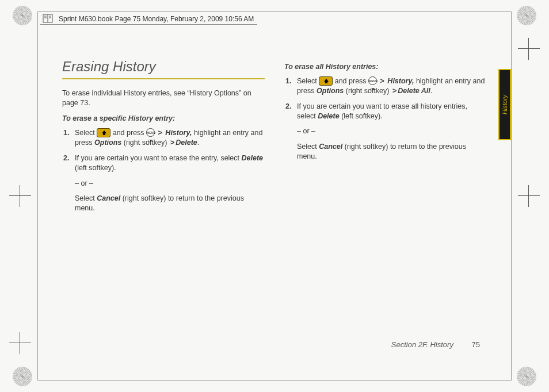  Describe the element at coordinates (505, 105) in the screenshot. I see `section-side-tab: History` at that location.